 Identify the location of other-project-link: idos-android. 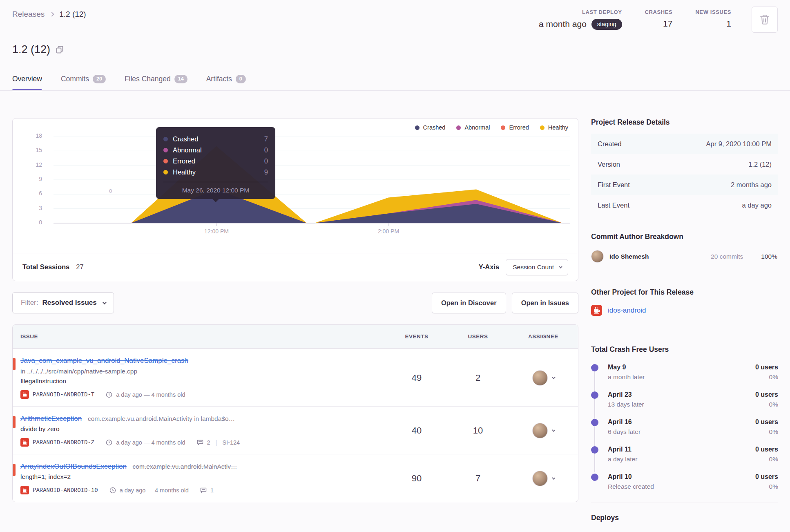
(627, 311).